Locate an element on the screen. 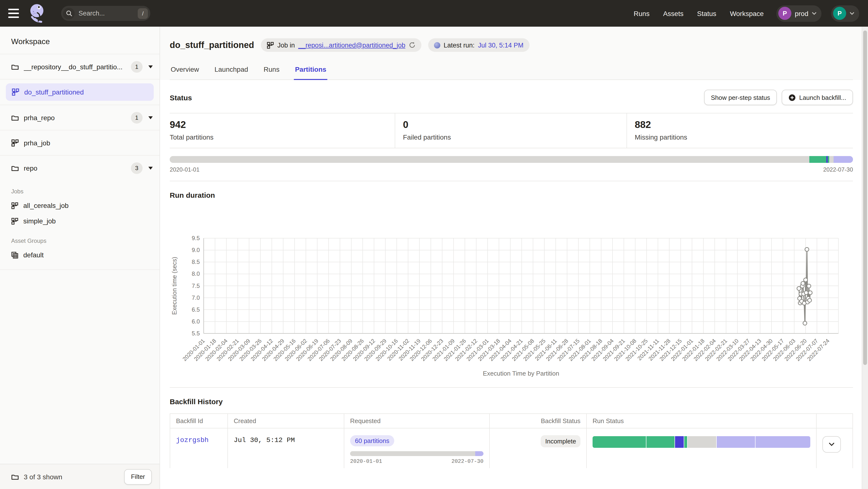 Image resolution: width=868 pixels, height=489 pixels. deployment-name: prod is located at coordinates (802, 13).